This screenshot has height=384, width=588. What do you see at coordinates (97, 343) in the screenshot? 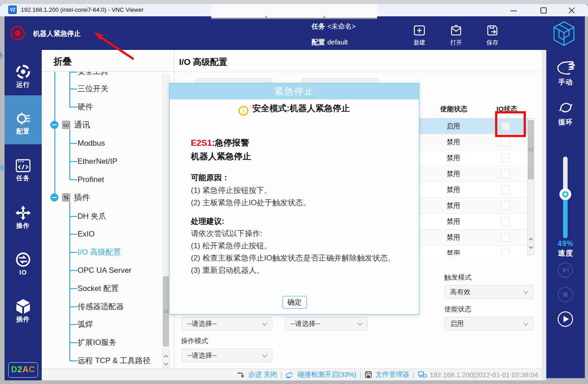
I see `tree-item-extended-io-service: 扩展IO服务` at bounding box center [97, 343].